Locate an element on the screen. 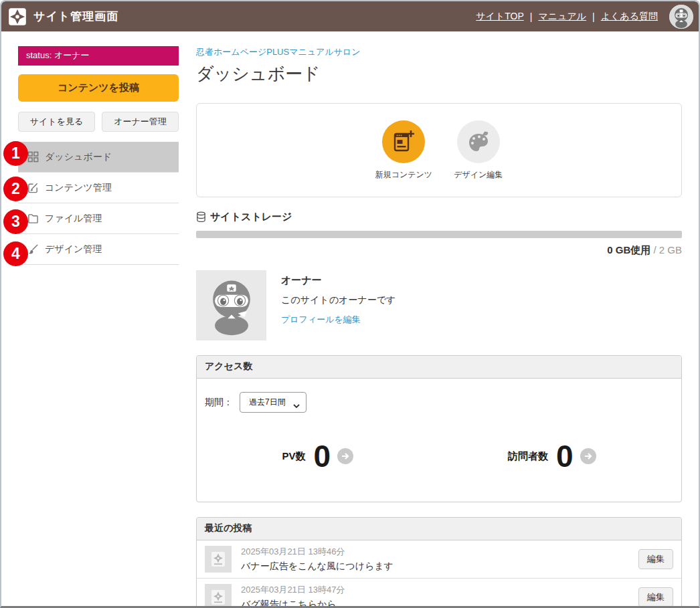  sidebar-item-dashboard: ダッシュボード is located at coordinates (98, 157).